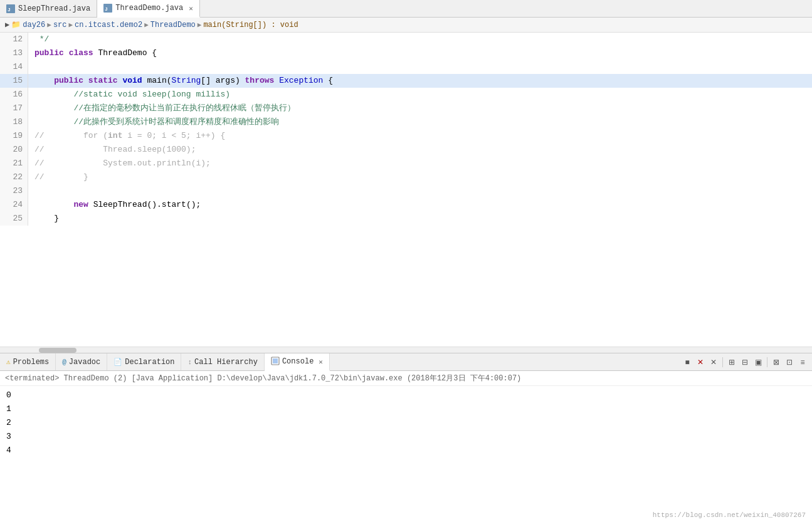 This screenshot has height=522, width=812. What do you see at coordinates (14, 136) in the screenshot?
I see `line-num-19: 19` at bounding box center [14, 136].